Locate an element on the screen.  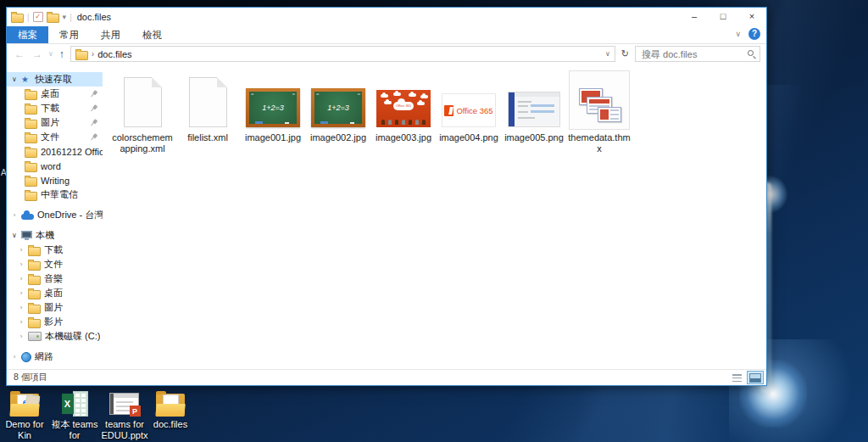
computer-icon is located at coordinates (27, 234).